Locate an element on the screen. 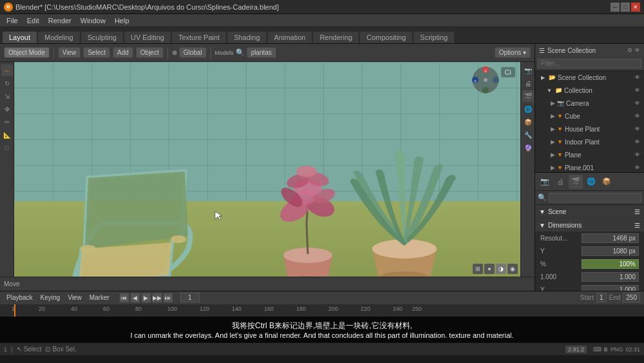 The height and width of the screenshot is (363, 644). menu-window: Window is located at coordinates (93, 21).